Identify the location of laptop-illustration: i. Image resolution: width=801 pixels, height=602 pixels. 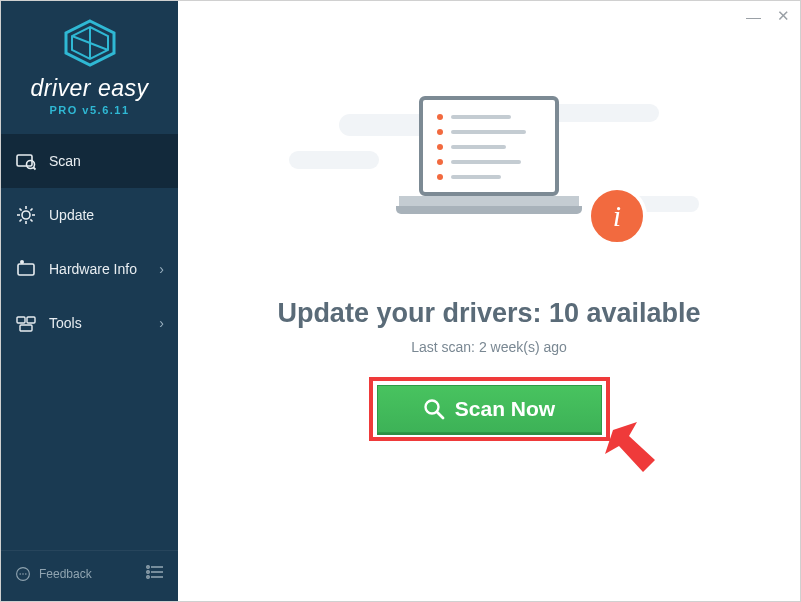
(489, 181).